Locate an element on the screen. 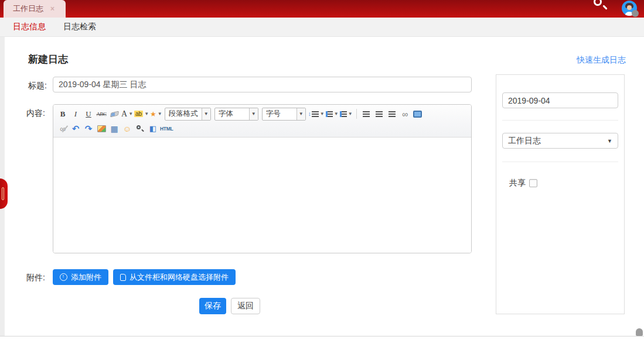  unlink-icon: ∞ is located at coordinates (63, 129).